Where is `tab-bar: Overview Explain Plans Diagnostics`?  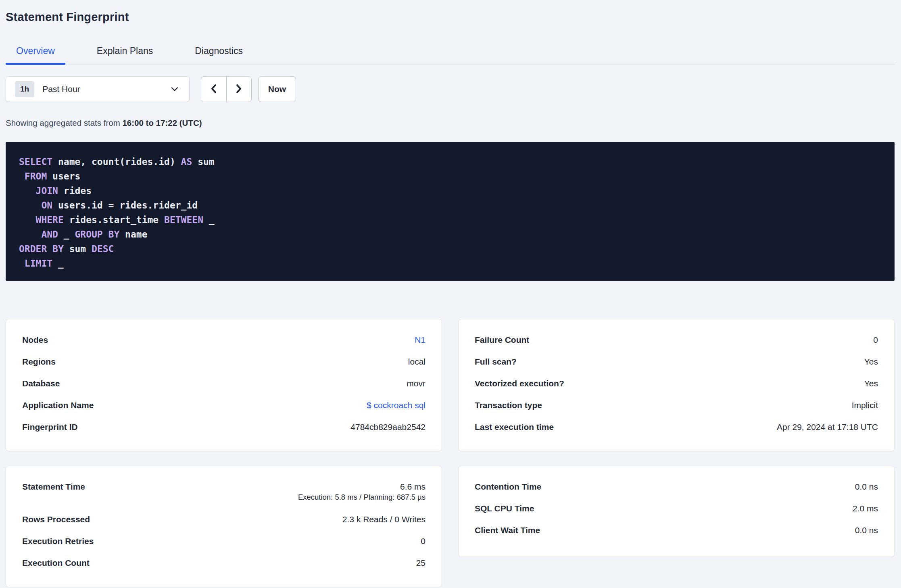
tab-bar: Overview Explain Plans Diagnostics is located at coordinates (450, 52).